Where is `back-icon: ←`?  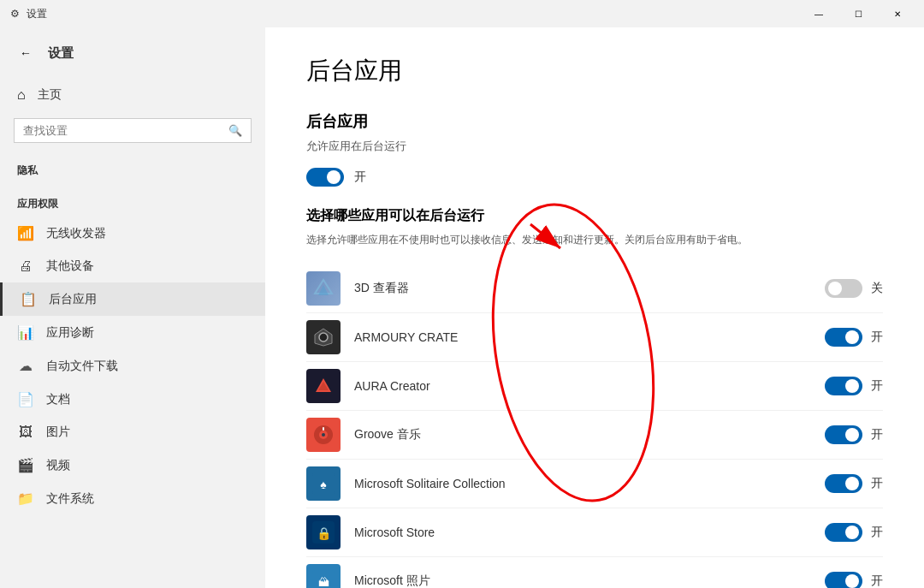
back-icon: ← is located at coordinates (26, 53).